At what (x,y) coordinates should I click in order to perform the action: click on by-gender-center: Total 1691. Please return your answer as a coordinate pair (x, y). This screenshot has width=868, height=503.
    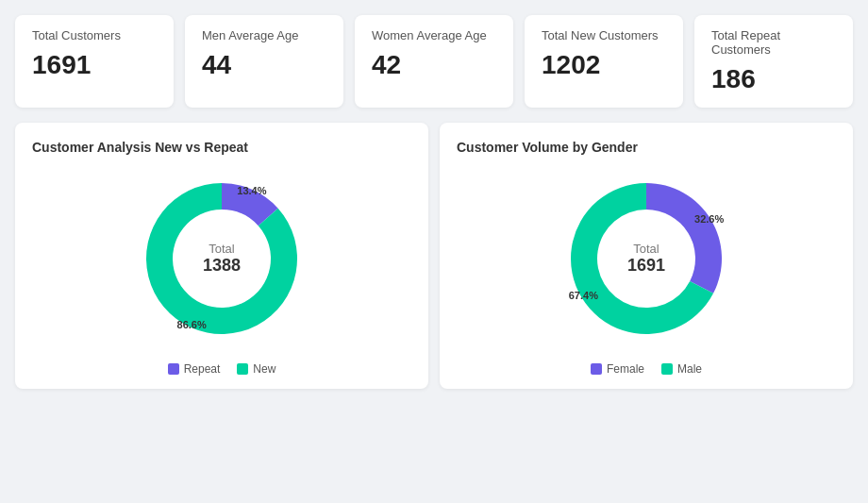
    Looking at the image, I should click on (646, 259).